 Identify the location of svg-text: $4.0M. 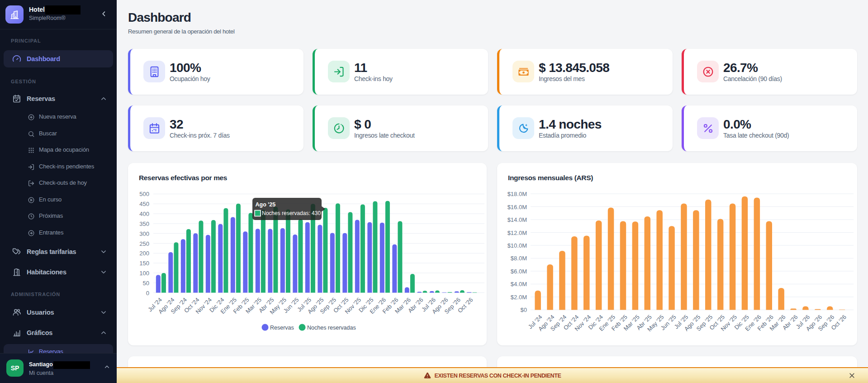
(519, 284).